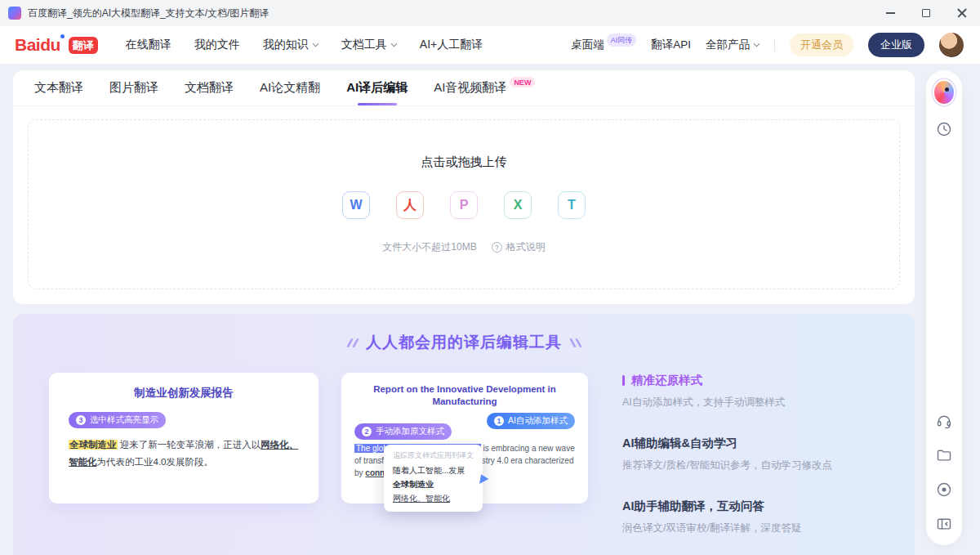  What do you see at coordinates (962, 13) in the screenshot?
I see `close-button` at bounding box center [962, 13].